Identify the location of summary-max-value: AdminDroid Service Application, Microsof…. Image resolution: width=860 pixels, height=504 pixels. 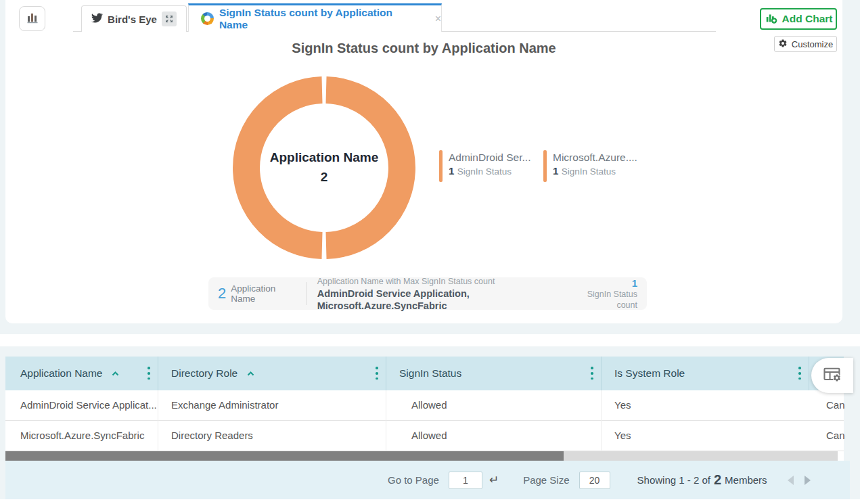
(445, 300).